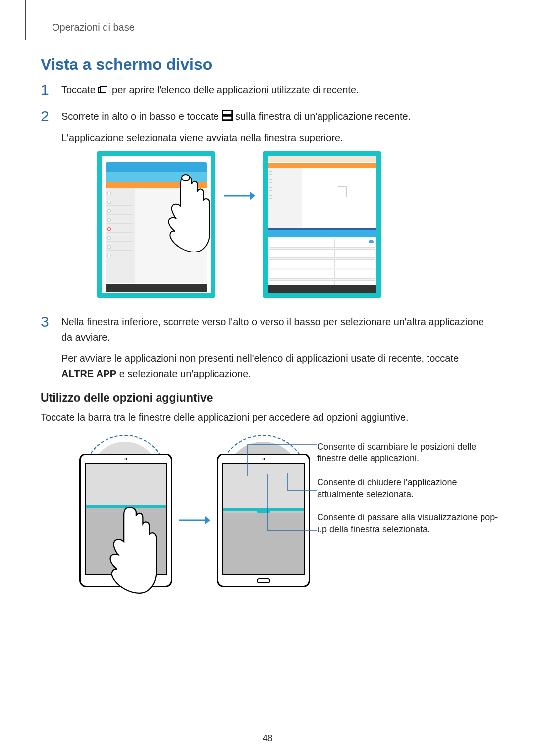 The width and height of the screenshot is (535, 756). Describe the element at coordinates (200, 93) in the screenshot. I see `step-1: 1 Toccate per aprire l'elenco delle appl…` at that location.